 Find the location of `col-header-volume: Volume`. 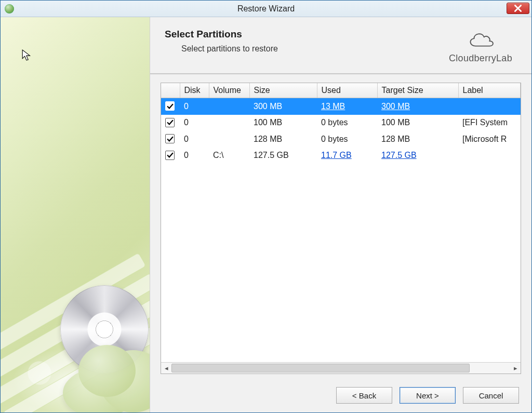

col-header-volume: Volume is located at coordinates (229, 90).